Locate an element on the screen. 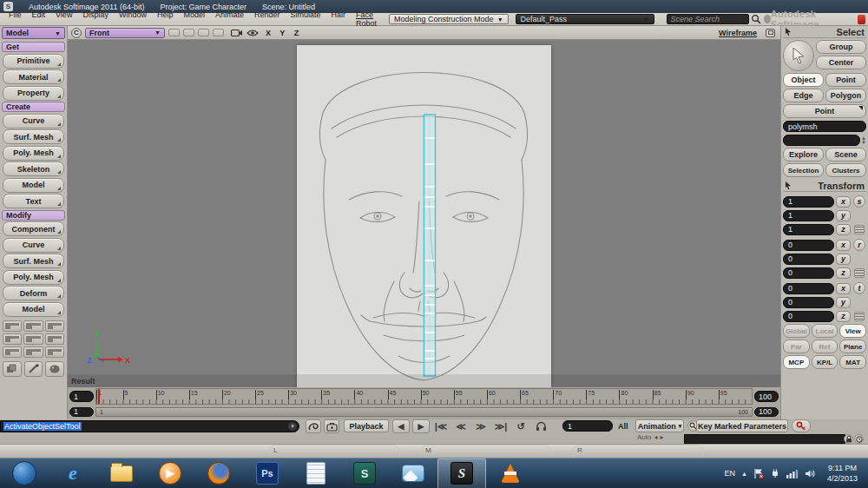 The height and width of the screenshot is (488, 868). taskbar-photo-viewer-icon is located at coordinates (413, 473).